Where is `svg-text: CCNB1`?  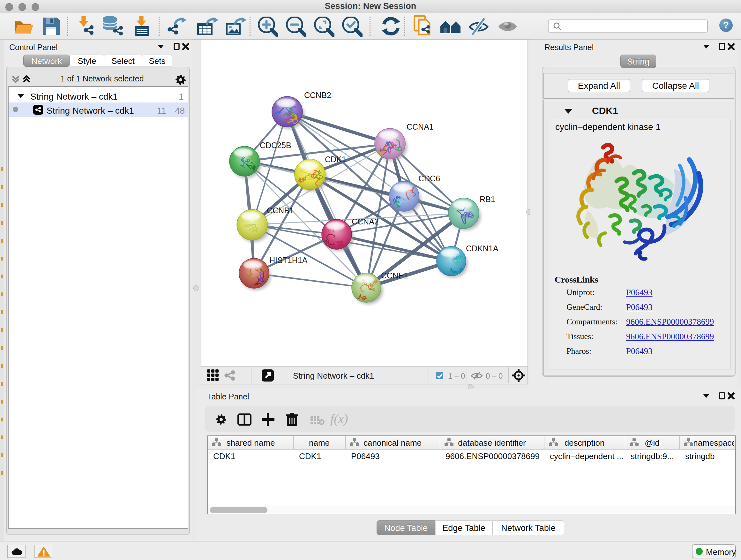 svg-text: CCNB1 is located at coordinates (280, 210).